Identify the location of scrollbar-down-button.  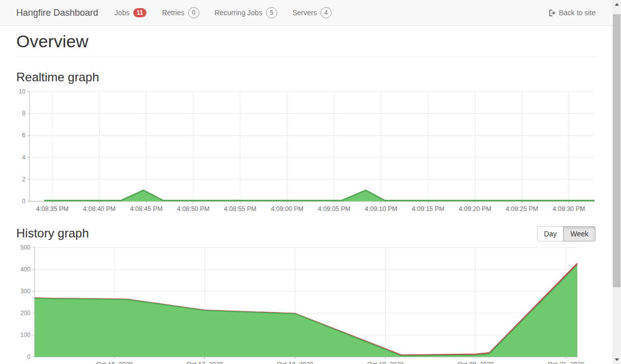
(616, 360).